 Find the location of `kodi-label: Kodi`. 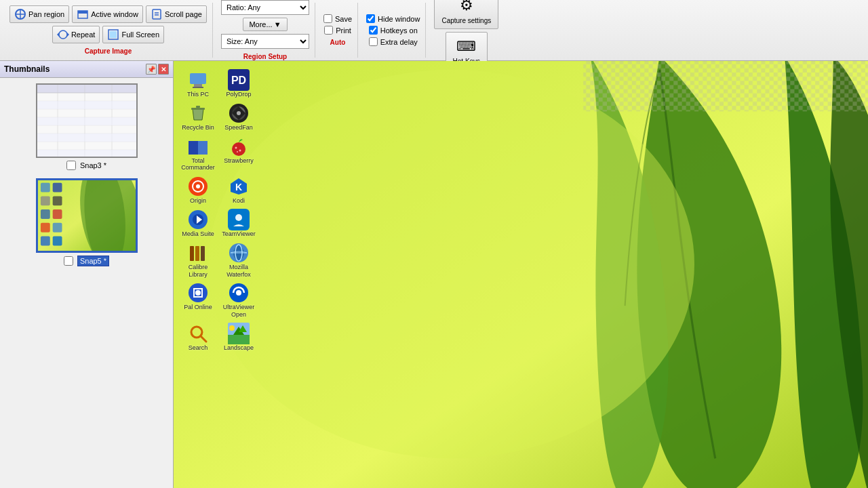

kodi-label: Kodi is located at coordinates (239, 201).